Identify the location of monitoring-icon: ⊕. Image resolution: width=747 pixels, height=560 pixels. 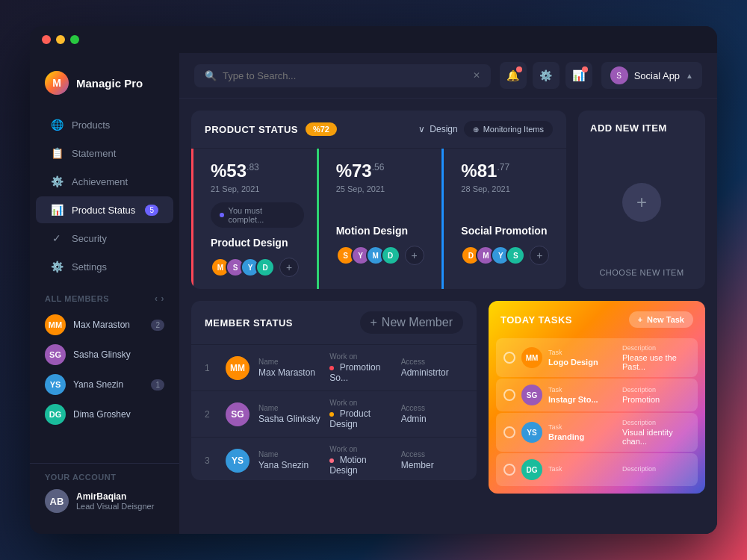
(476, 130).